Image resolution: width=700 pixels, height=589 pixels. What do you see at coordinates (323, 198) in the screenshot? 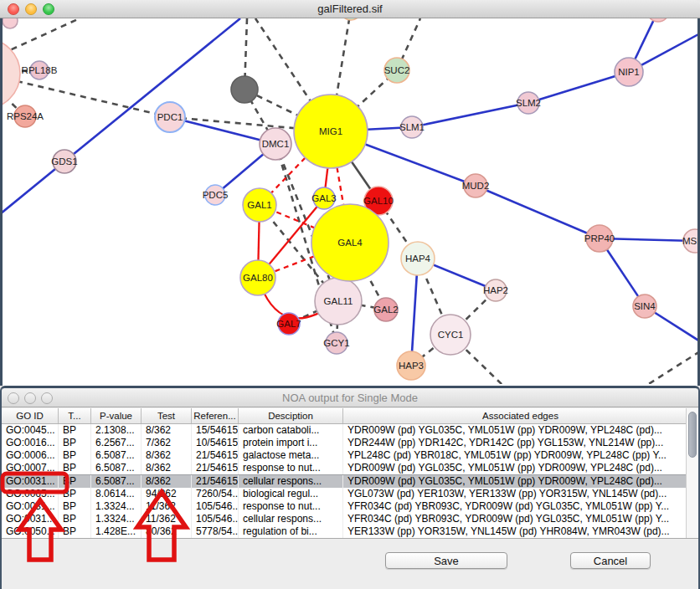
I see `node-label-GAL3: GAL3` at bounding box center [323, 198].